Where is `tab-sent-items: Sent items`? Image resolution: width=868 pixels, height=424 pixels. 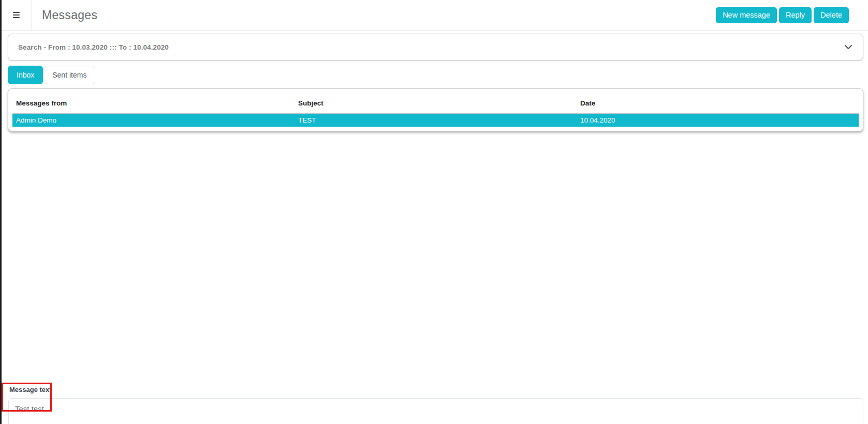 tab-sent-items: Sent items is located at coordinates (69, 75).